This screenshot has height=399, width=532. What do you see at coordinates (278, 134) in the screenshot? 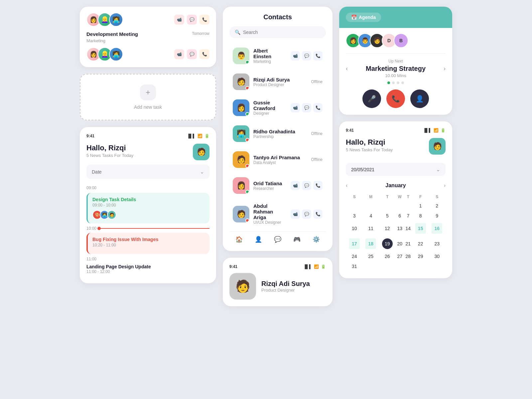
I see `contact-item-ridho: 🧑‍💻 Ridho Grahadinta Partnership Offline` at bounding box center [278, 134].